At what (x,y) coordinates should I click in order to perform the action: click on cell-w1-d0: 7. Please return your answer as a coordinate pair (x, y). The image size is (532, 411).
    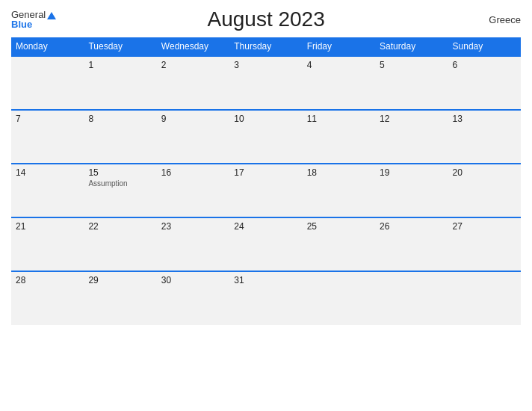
    Looking at the image, I should click on (48, 137).